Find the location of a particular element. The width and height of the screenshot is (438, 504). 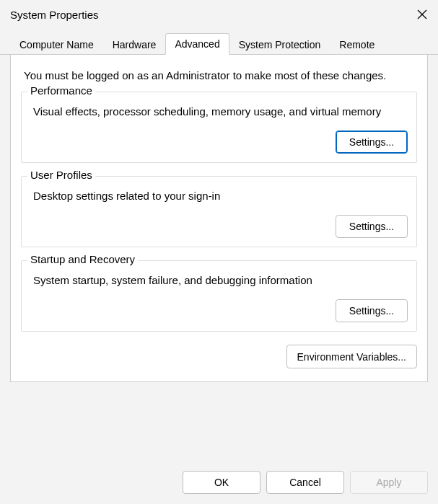

user-profiles-settings-button: Settings... is located at coordinates (372, 226).